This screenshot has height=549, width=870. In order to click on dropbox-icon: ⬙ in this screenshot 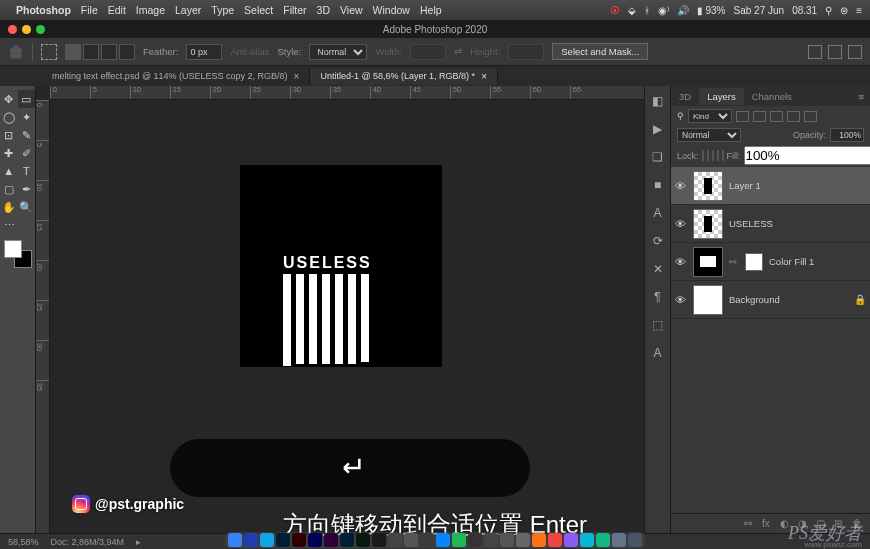, I will do `click(632, 10)`.